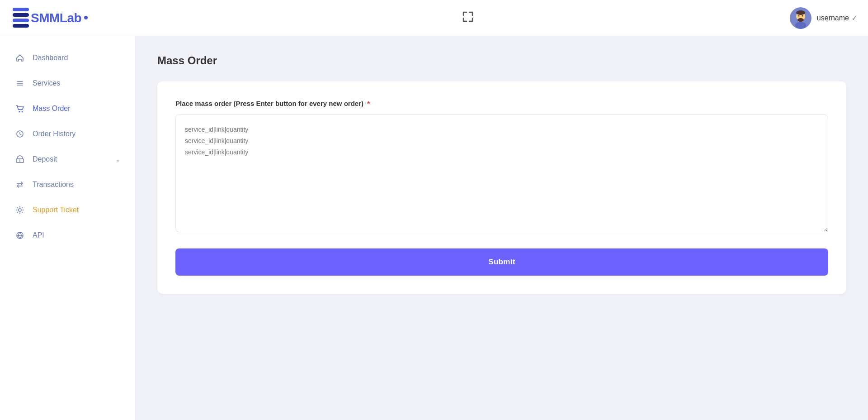 Image resolution: width=868 pixels, height=420 pixels. I want to click on sidebar: Dashboard Services Mass Order, so click(68, 228).